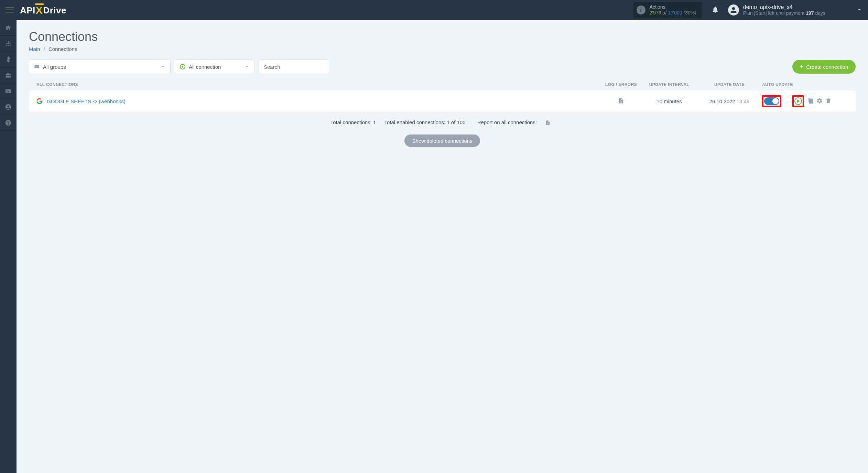  I want to click on groups-select-label: All groups, so click(54, 67).